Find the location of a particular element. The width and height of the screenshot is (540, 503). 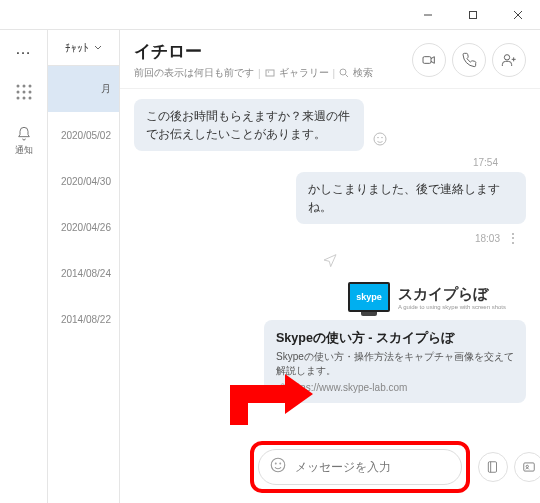

react-emoji-button is located at coordinates (380, 141).